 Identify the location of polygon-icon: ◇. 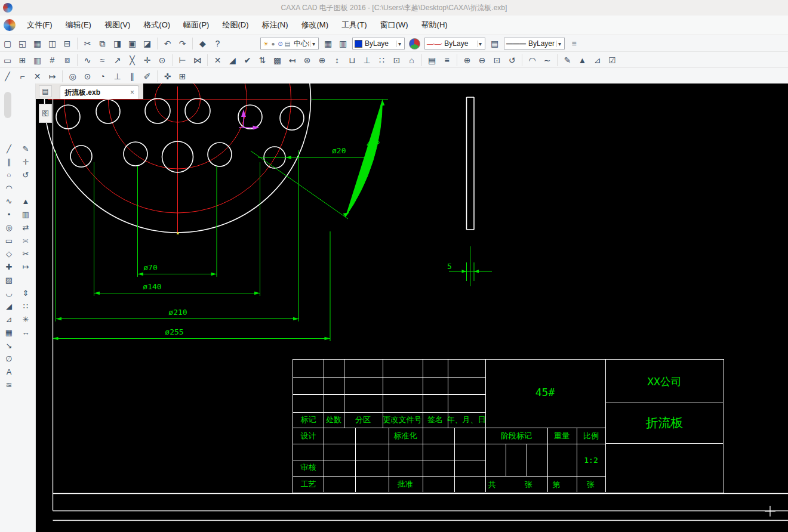
(9, 253).